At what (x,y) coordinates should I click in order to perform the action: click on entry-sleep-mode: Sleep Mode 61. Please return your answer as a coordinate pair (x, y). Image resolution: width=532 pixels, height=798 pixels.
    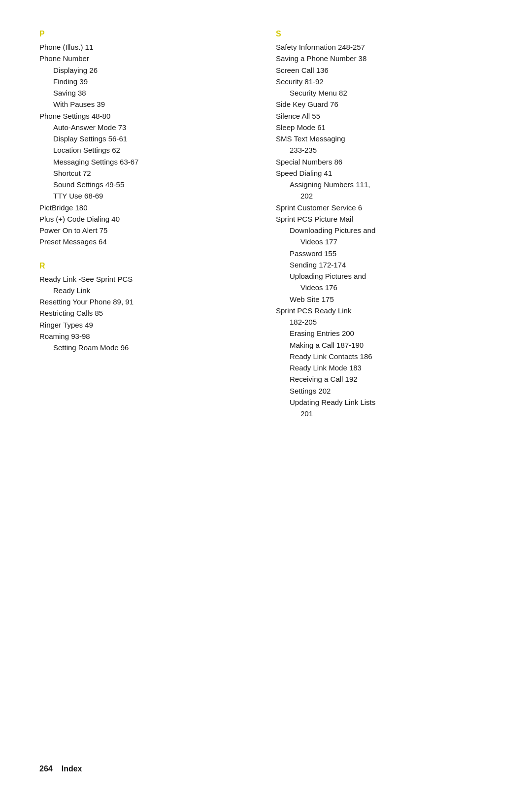
    Looking at the image, I should click on (384, 127).